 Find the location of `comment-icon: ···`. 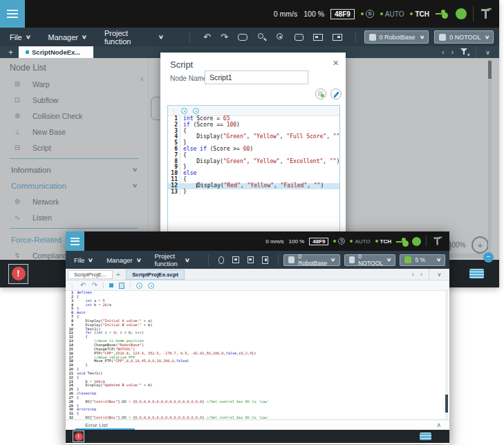

comment-icon: ··· is located at coordinates (299, 37).